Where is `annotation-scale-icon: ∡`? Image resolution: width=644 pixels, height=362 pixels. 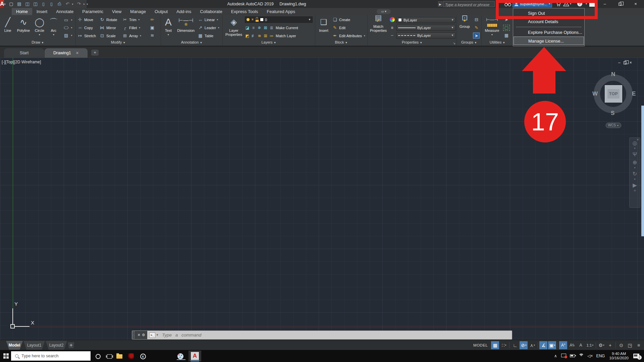 annotation-scale-icon: ∡ is located at coordinates (543, 345).